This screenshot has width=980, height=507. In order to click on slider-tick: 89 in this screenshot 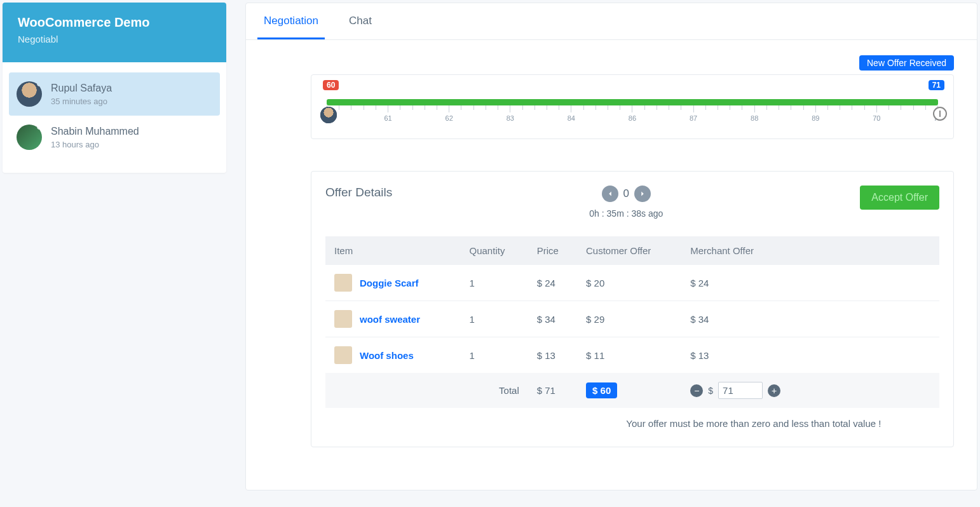, I will do `click(816, 109)`.